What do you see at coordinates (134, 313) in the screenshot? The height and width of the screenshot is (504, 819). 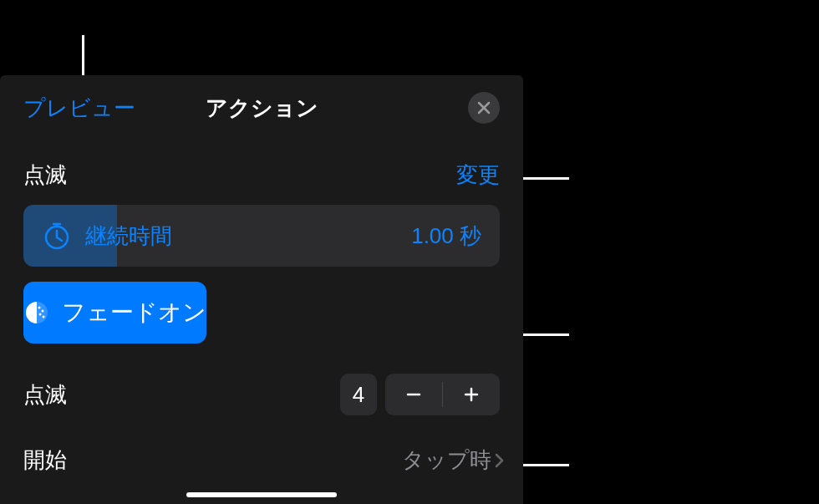 I see `fade-label: フェードオン` at bounding box center [134, 313].